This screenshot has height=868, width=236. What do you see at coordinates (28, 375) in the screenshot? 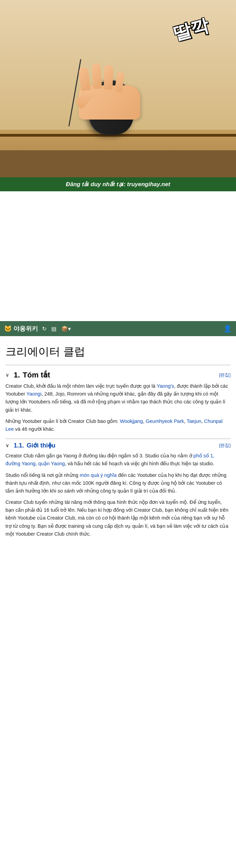
I see `section1-heading: ∨ 1. Tóm tắt` at bounding box center [28, 375].